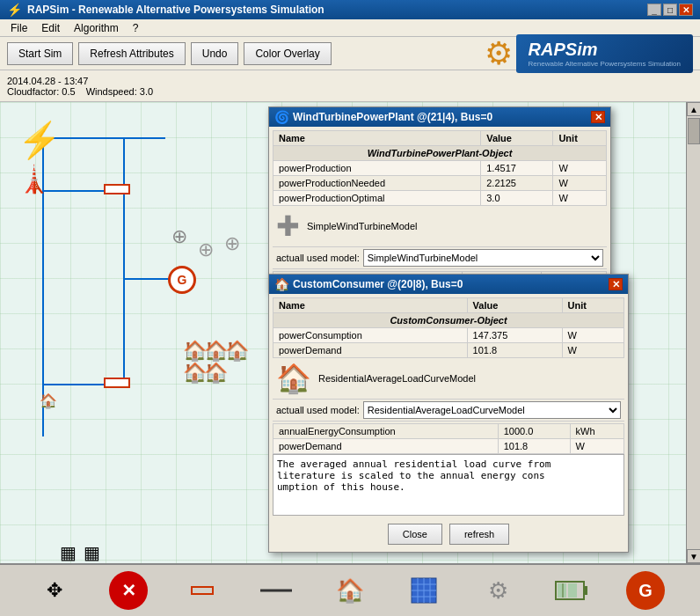 The width and height of the screenshot is (700, 616). What do you see at coordinates (492, 410) in the screenshot?
I see `consumer-model-select: ResidentialAverageLoadCurveModel` at bounding box center [492, 410].